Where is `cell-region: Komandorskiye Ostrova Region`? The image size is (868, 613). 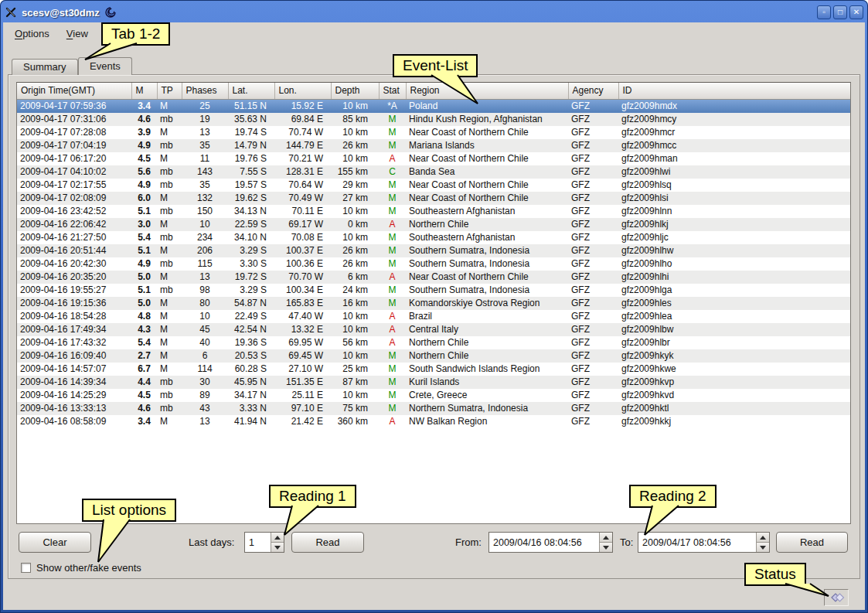 cell-region: Komandorskiye Ostrova Region is located at coordinates (487, 303).